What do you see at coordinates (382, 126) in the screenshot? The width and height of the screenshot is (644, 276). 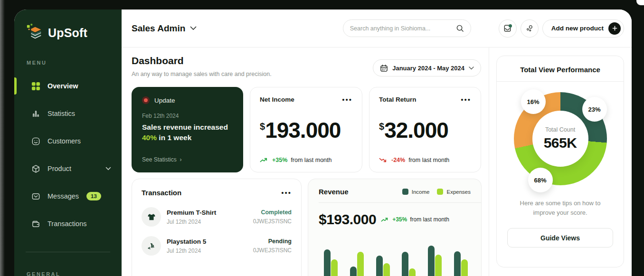 I see `currency-symbol: $` at bounding box center [382, 126].